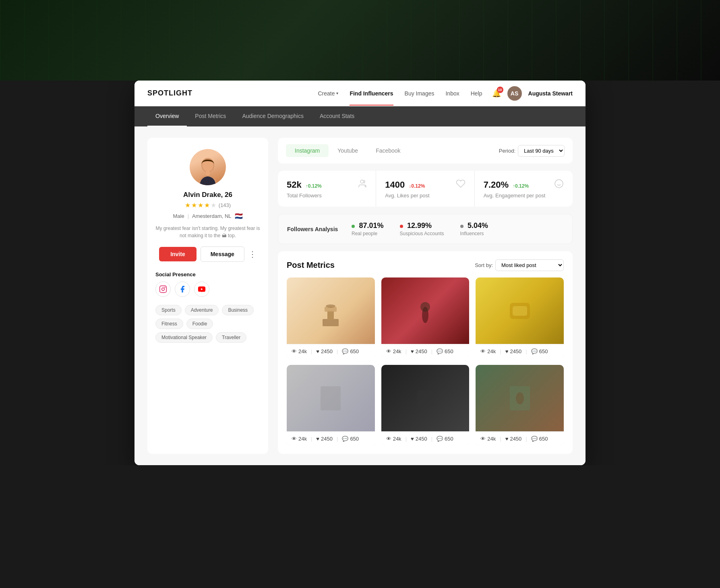 Image resolution: width=720 pixels, height=588 pixels. What do you see at coordinates (168, 310) in the screenshot?
I see `tag-sports: Sports` at bounding box center [168, 310].